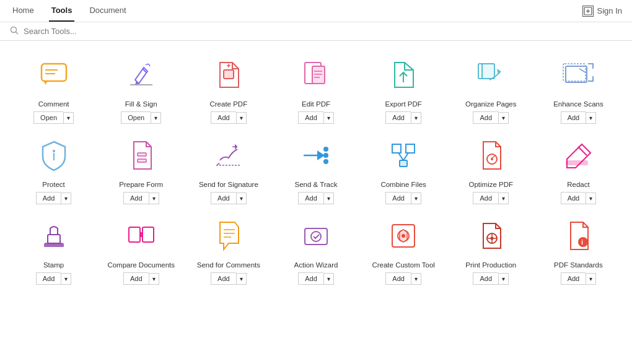 This screenshot has height=364, width=632. I want to click on tool-create-pdf-btn-group: Add ▾, so click(229, 118).